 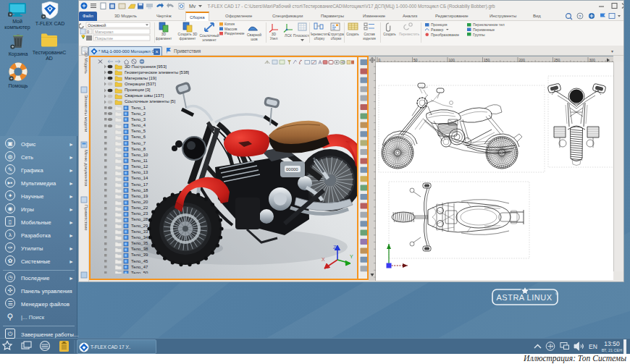 I want to click on svg-text: Mv, so click(x=193, y=6).